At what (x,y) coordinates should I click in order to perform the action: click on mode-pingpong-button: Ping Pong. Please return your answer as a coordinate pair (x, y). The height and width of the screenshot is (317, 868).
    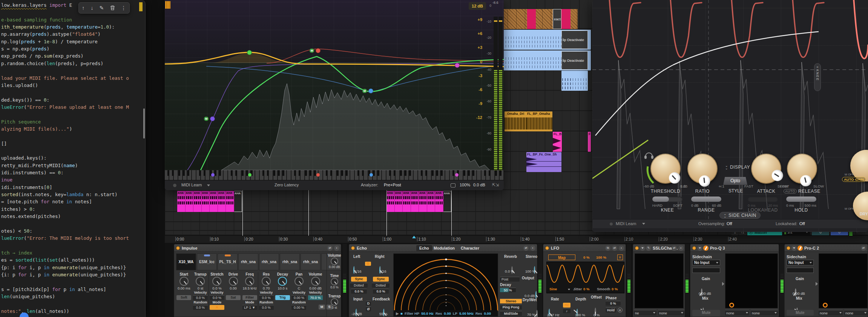
    Looking at the image, I should click on (511, 307).